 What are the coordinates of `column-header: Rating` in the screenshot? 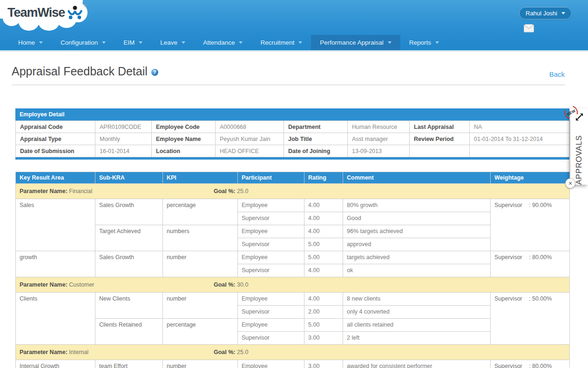 It's located at (324, 178).